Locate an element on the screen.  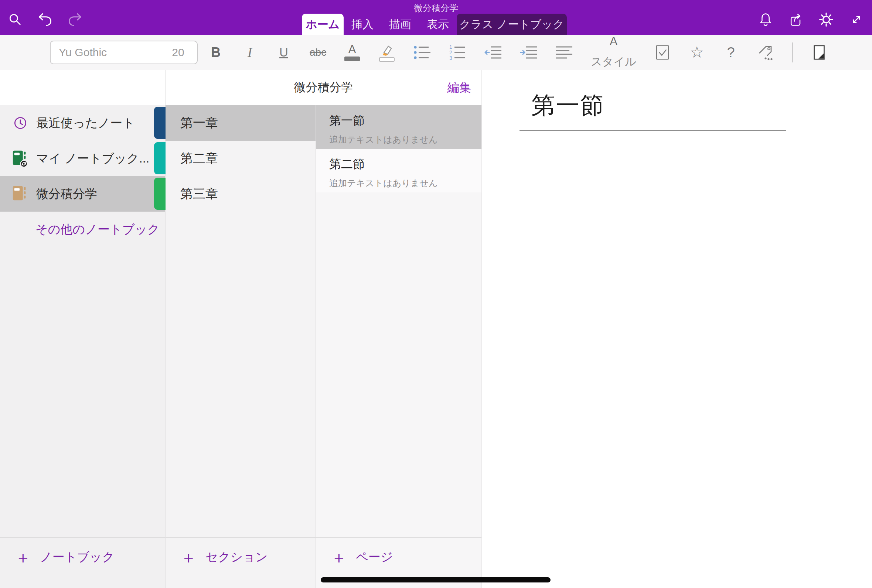
question-tag-icon: ? is located at coordinates (731, 52).